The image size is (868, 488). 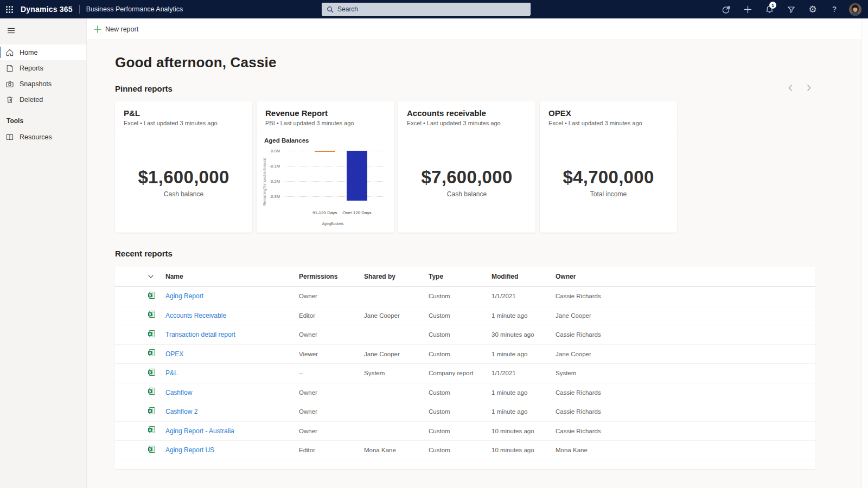 I want to click on search-box, so click(x=426, y=9).